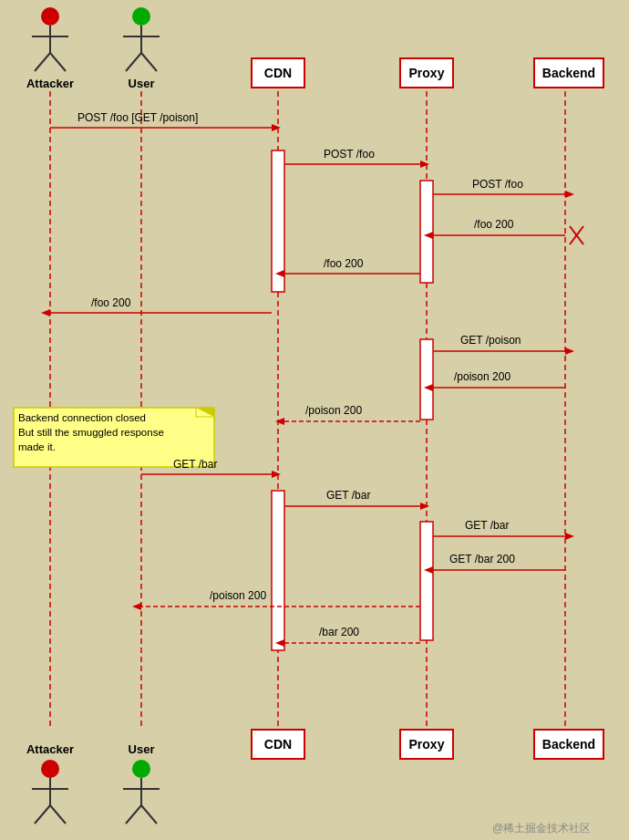 The image size is (629, 840). I want to click on svg-text: /bar 200, so click(339, 632).